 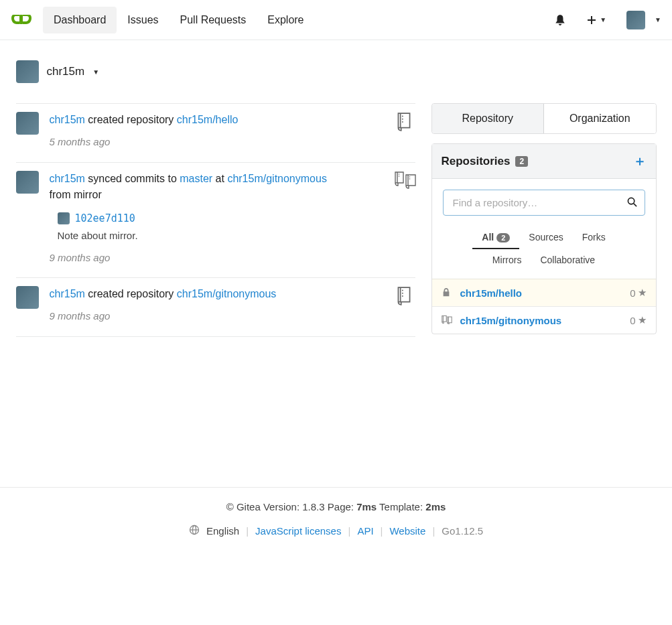 What do you see at coordinates (435, 506) in the screenshot?
I see `footer-template-time: 2ms` at bounding box center [435, 506].